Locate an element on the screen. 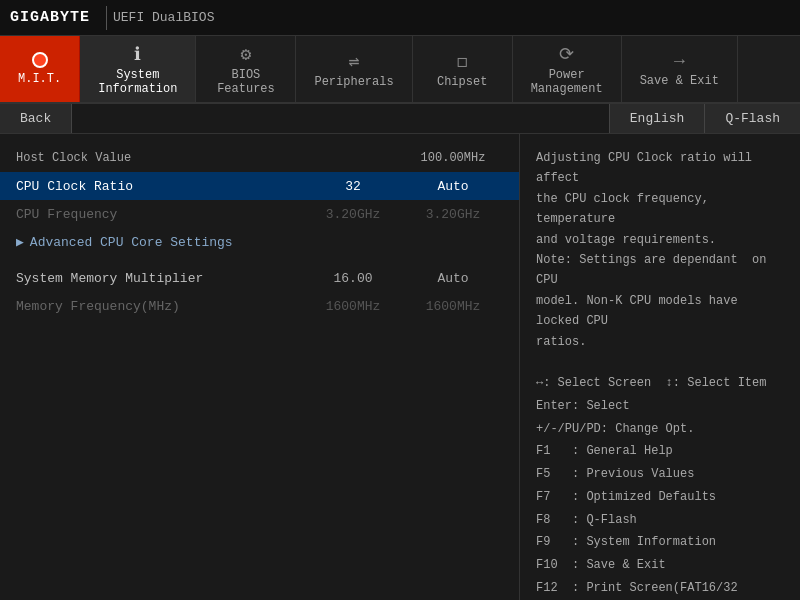 This screenshot has width=800, height=600. shortcut-item: F5 : Previous Values is located at coordinates (660, 474).